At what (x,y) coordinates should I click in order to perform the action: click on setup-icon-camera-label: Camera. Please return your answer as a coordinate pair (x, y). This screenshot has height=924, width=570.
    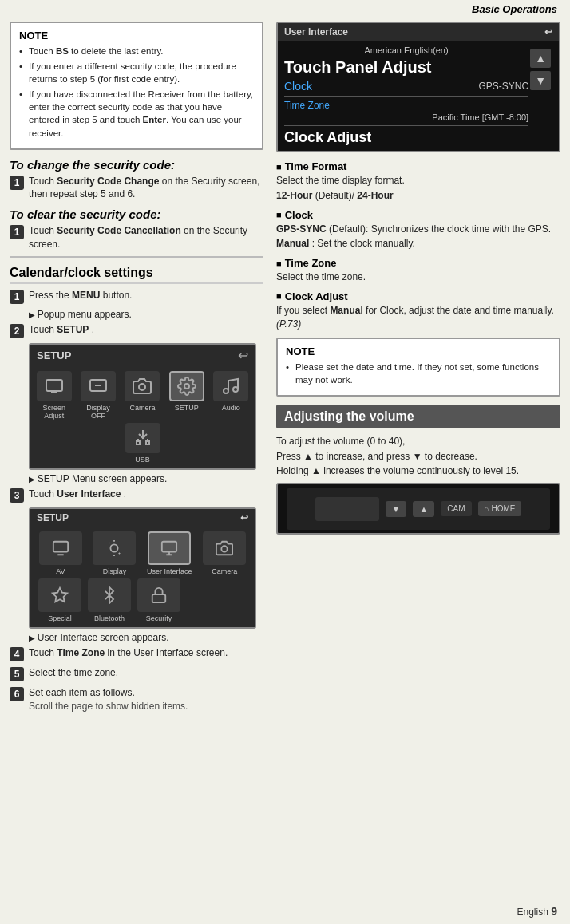
    Looking at the image, I should click on (142, 408).